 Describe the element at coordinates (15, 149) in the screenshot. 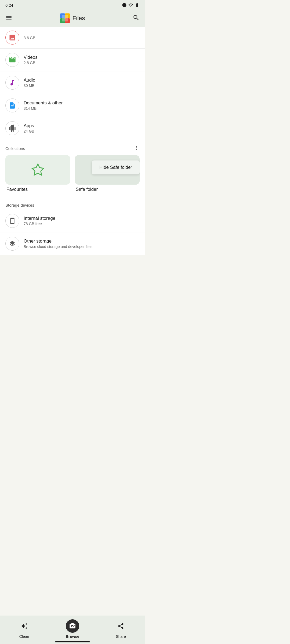

I see `collections-title: Collections` at that location.